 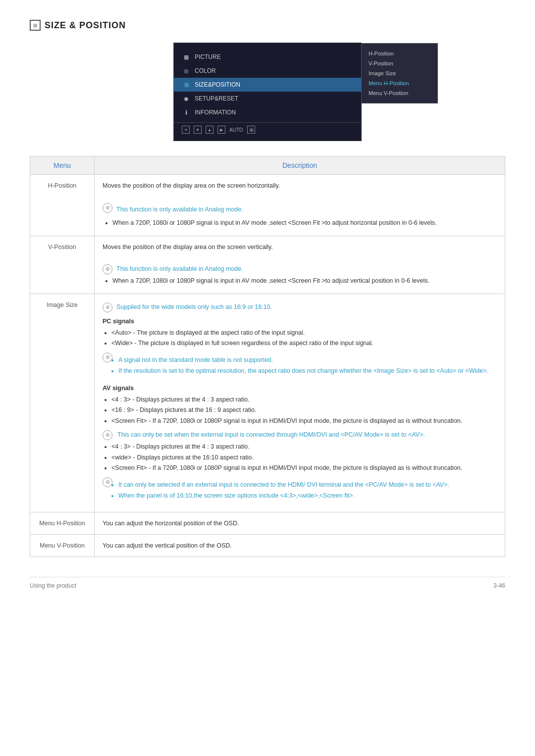 I want to click on imagesize-note3-text: This can only be set when the external i…, so click(x=269, y=435).